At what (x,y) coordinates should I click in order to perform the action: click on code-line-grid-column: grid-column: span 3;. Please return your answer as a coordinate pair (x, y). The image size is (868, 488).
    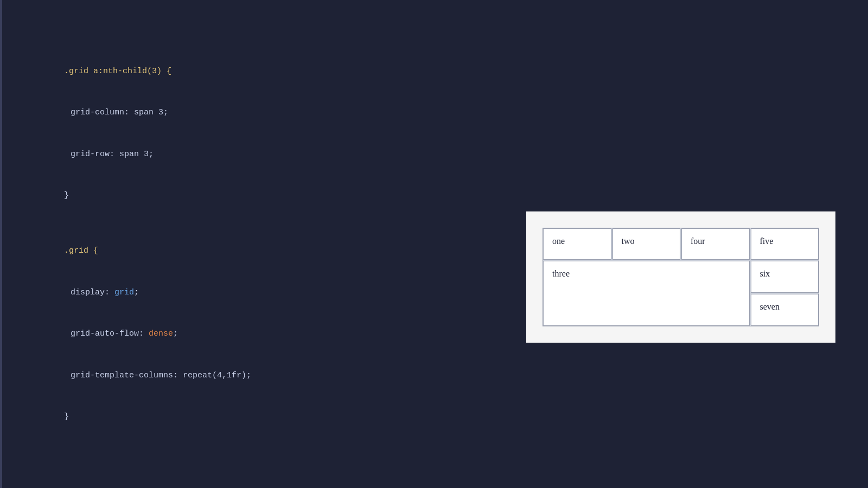
    Looking at the image, I should click on (146, 113).